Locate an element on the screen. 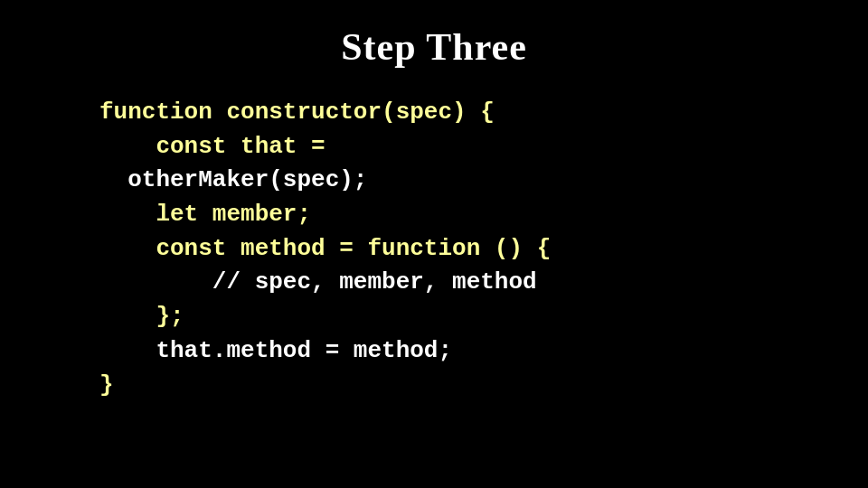  code-line-9: } is located at coordinates (484, 386).